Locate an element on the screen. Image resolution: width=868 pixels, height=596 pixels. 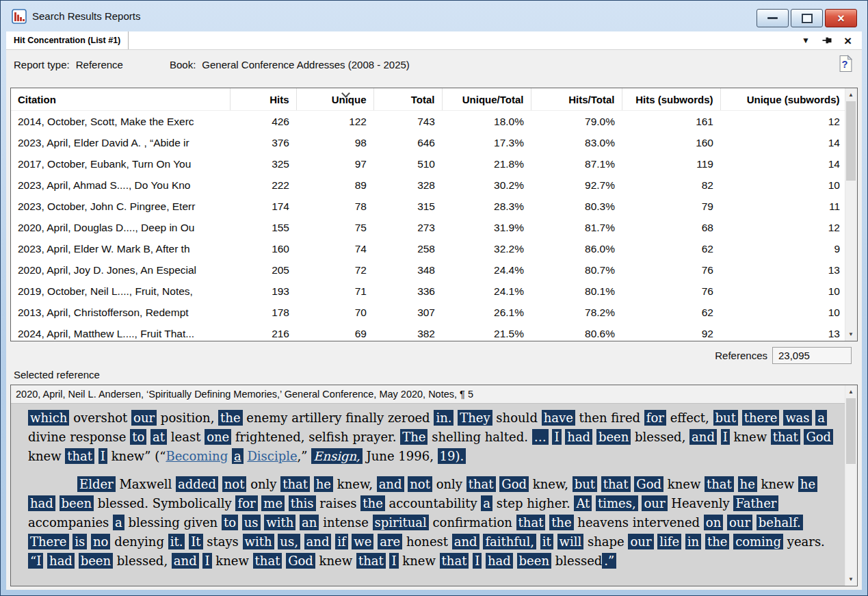
word: confirmation is located at coordinates (473, 523).